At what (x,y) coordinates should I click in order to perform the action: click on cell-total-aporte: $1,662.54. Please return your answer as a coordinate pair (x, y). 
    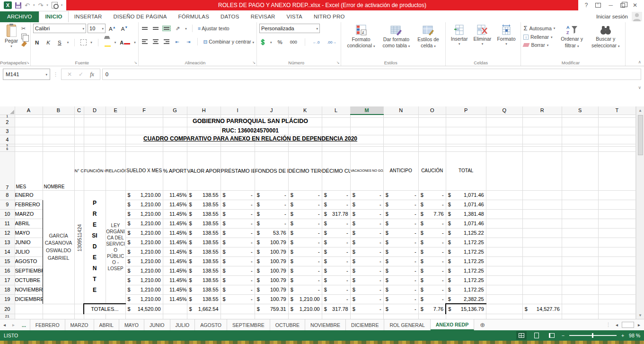
    Looking at the image, I should click on (203, 309).